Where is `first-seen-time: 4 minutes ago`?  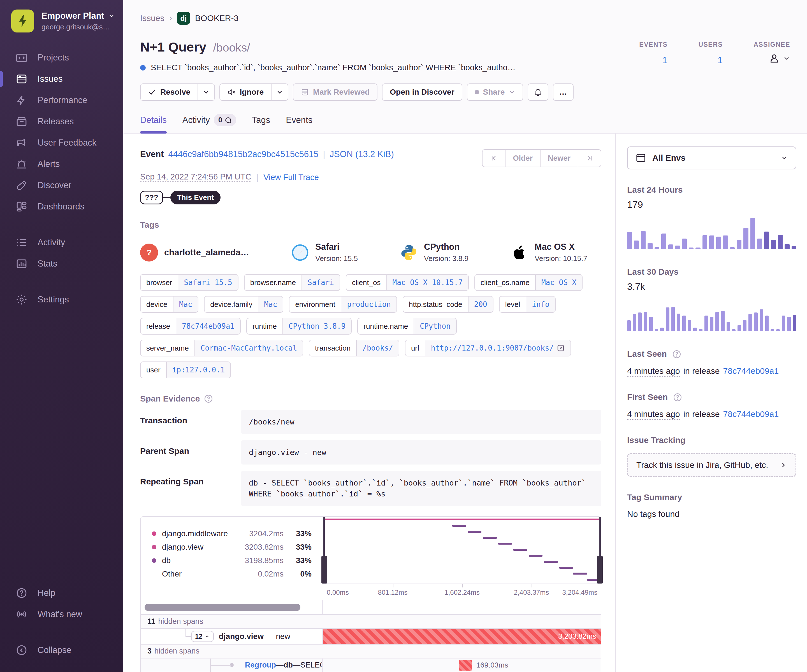 first-seen-time: 4 minutes ago is located at coordinates (653, 415).